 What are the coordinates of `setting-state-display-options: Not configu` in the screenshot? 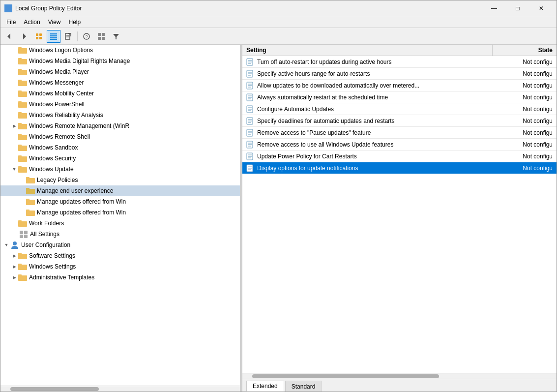 It's located at (525, 168).